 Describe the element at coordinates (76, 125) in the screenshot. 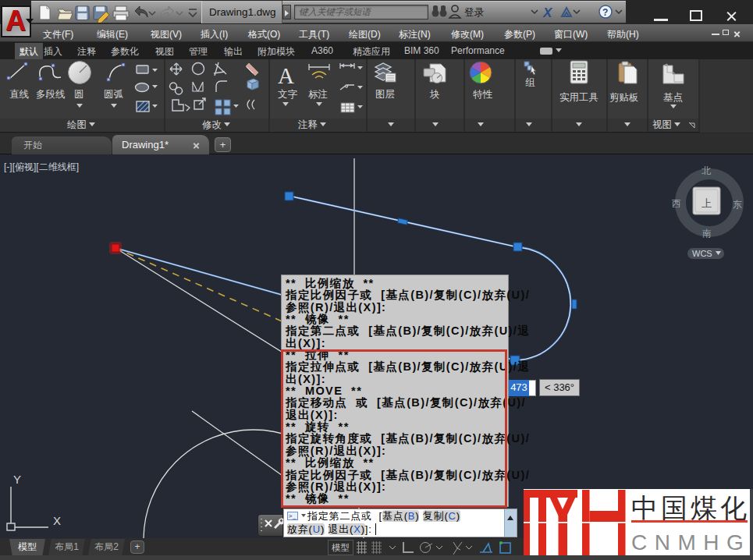

I see `svg-text: 绘图` at that location.